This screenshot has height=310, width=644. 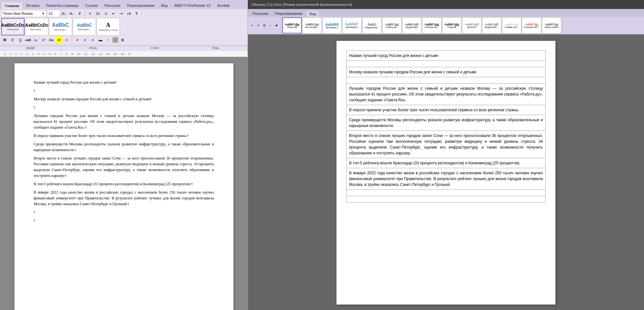 What do you see at coordinates (85, 14) in the screenshot?
I see `separator1` at bounding box center [85, 14].